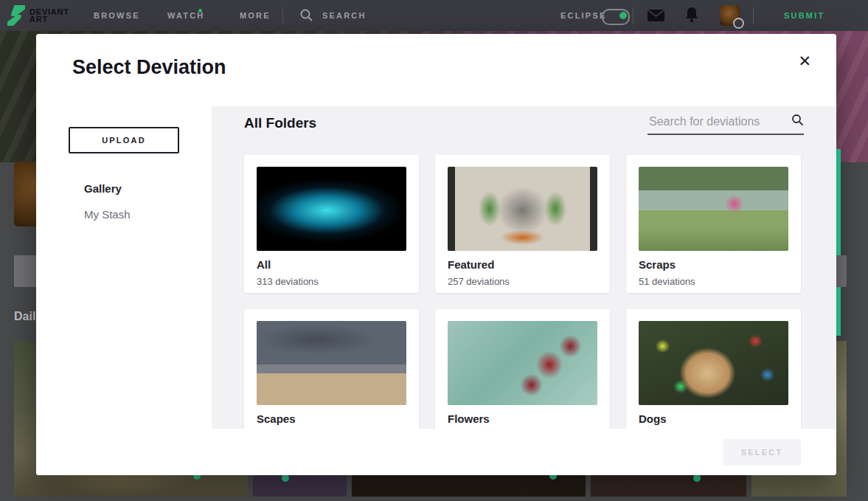 The width and height of the screenshot is (868, 501). What do you see at coordinates (739, 24) in the screenshot?
I see `avatar-status-badge-icon` at bounding box center [739, 24].